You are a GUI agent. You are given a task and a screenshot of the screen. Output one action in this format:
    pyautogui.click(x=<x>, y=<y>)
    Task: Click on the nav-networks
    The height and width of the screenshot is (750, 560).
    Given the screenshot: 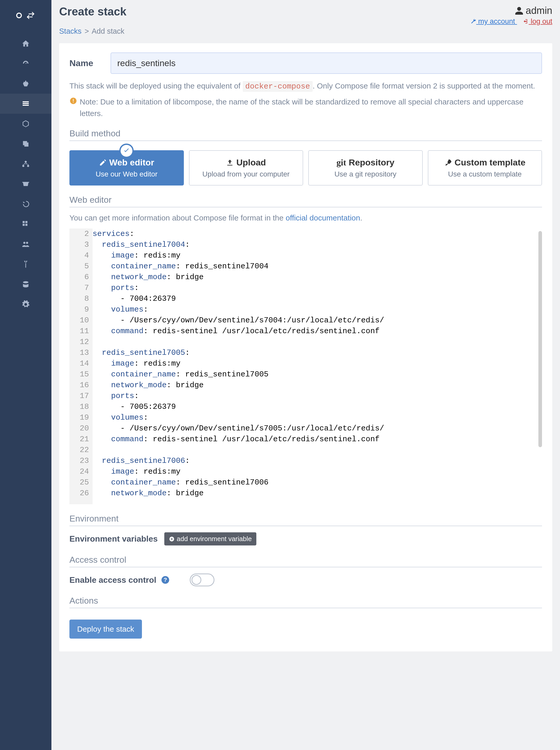 What is the action you would take?
    pyautogui.click(x=26, y=164)
    